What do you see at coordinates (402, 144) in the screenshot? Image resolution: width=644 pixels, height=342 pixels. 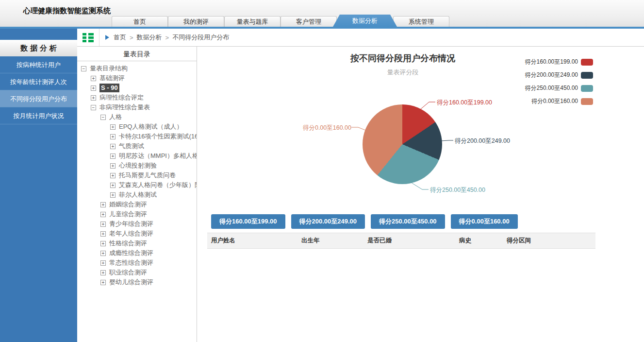 I see `pie-chart` at bounding box center [402, 144].